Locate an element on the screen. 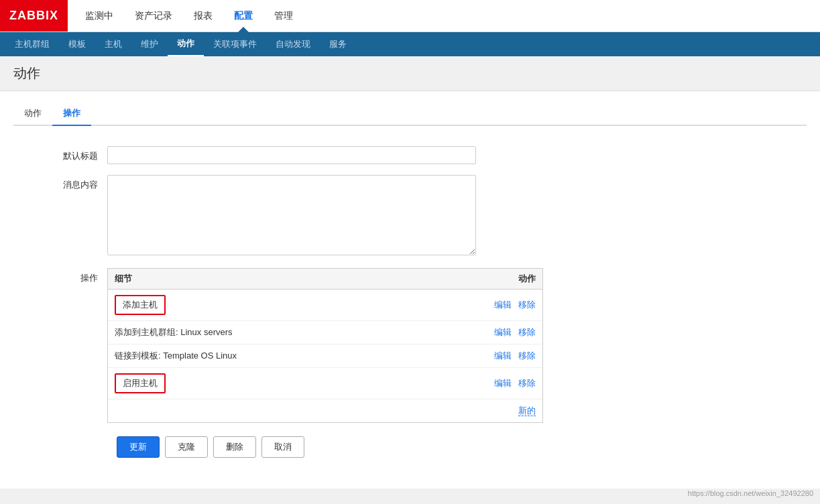 The height and width of the screenshot is (504, 820). edit-link-2: 编辑 is located at coordinates (503, 355).